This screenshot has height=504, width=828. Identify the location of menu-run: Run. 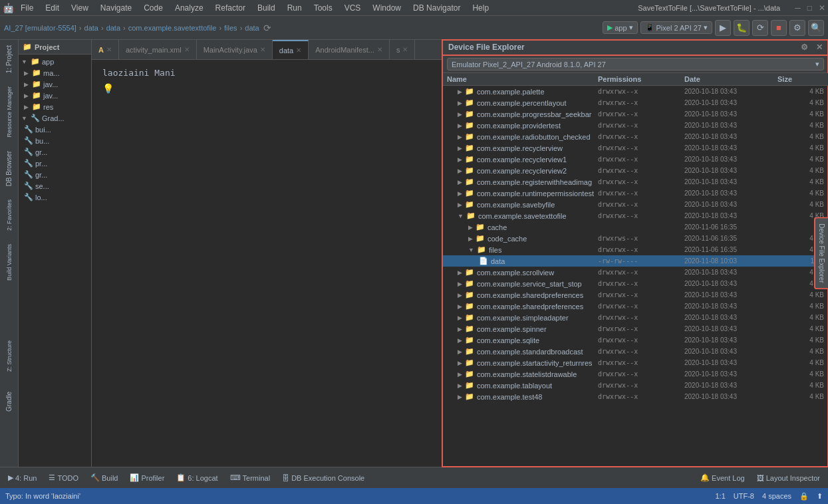
(295, 8).